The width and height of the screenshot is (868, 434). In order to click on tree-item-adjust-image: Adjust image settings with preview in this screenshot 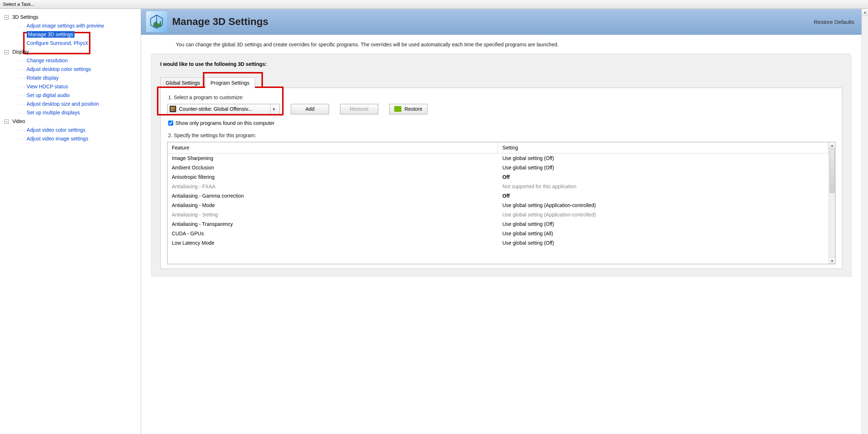, I will do `click(65, 26)`.